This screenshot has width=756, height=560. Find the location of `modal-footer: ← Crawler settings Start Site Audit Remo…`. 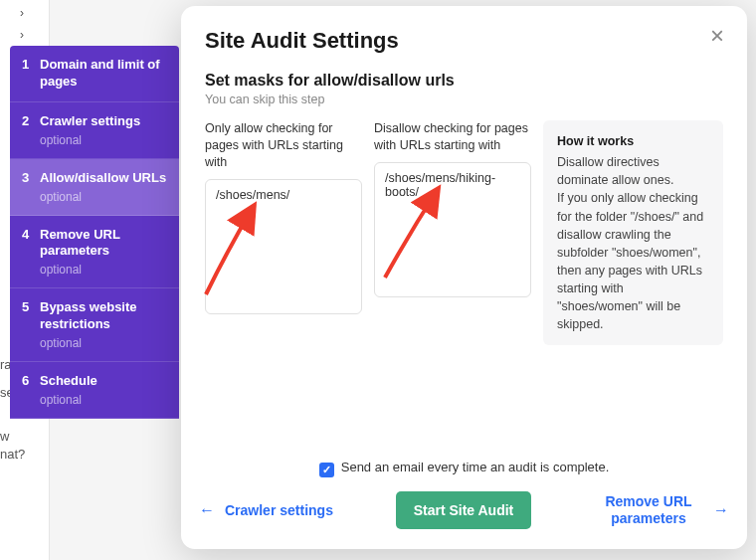

modal-footer: ← Crawler settings Start Site Audit Remo… is located at coordinates (464, 510).